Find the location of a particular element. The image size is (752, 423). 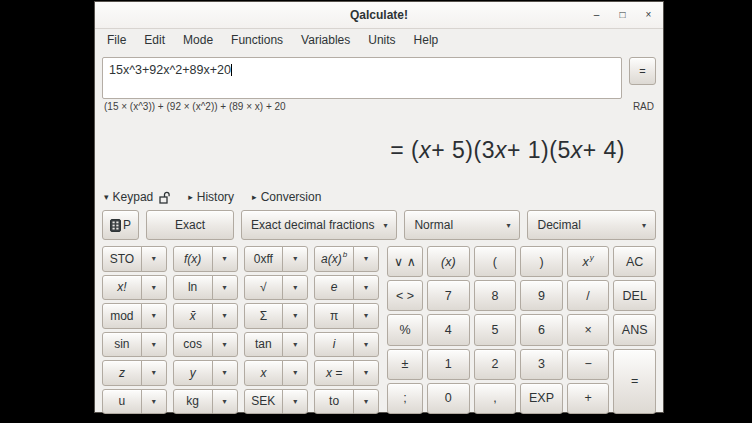

key-e-dropdown: ▾ is located at coordinates (366, 288).